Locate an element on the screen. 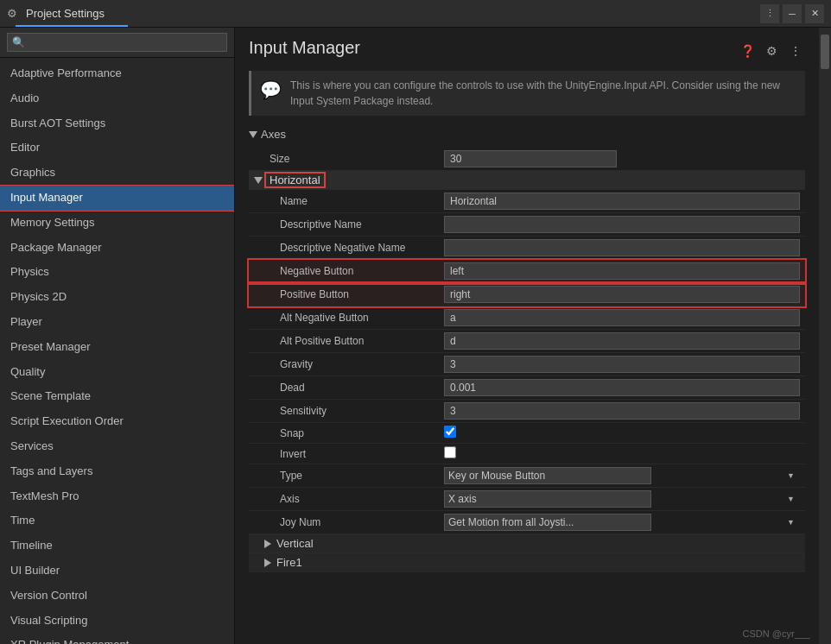 This screenshot has height=644, width=831. sidebar-item-visual-scripting: Visual Scripting is located at coordinates (117, 622).